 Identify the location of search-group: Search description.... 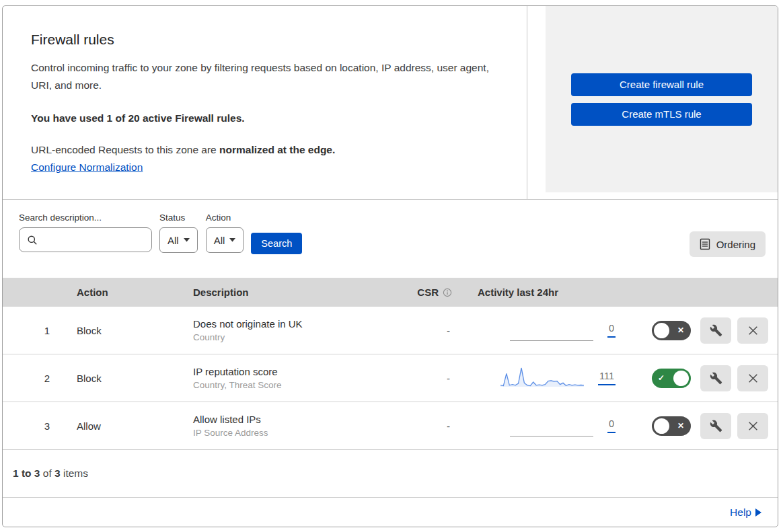
(85, 233).